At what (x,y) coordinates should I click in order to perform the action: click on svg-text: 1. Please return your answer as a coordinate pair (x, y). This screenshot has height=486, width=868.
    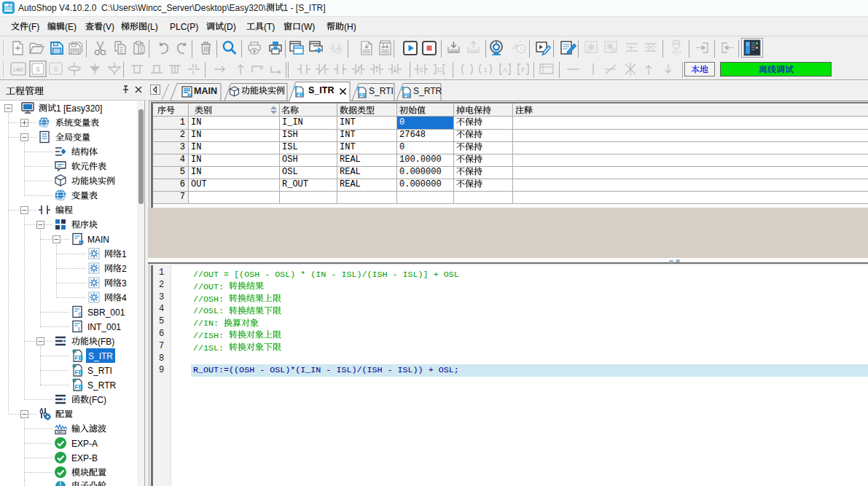
    Looking at the image, I should click on (485, 70).